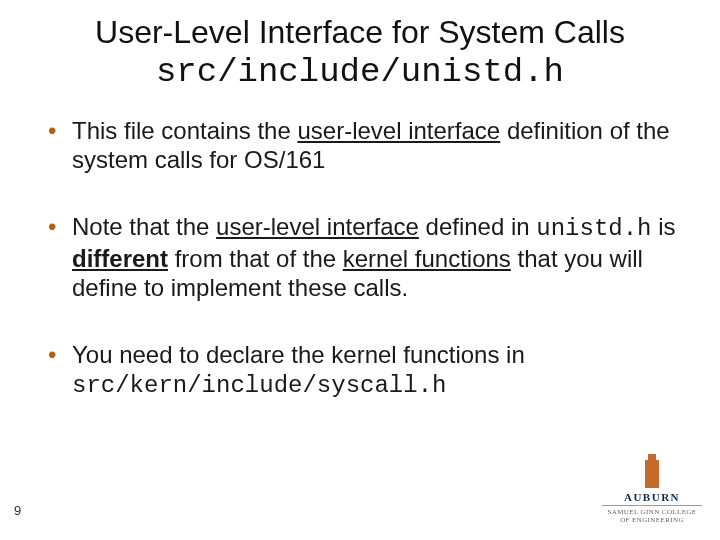 The height and width of the screenshot is (540, 720). Describe the element at coordinates (478, 226) in the screenshot. I see `text: defined in` at that location.